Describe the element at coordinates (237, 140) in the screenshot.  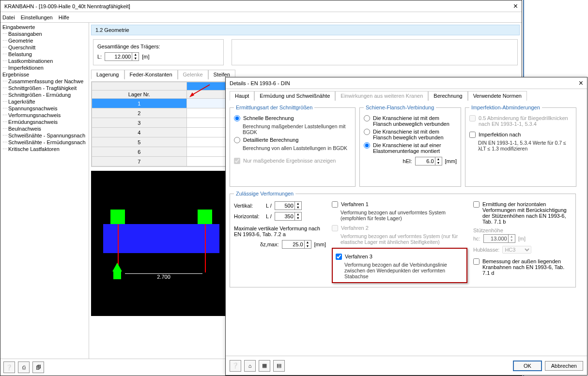
I see `radio-detail` at that location.